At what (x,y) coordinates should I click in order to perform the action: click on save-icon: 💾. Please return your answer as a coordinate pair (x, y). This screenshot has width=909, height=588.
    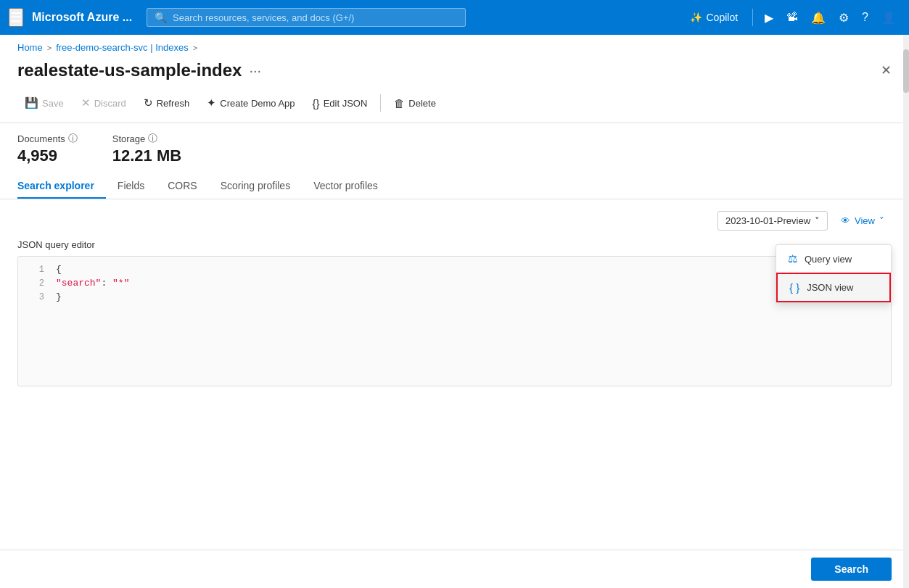
    Looking at the image, I should click on (32, 103).